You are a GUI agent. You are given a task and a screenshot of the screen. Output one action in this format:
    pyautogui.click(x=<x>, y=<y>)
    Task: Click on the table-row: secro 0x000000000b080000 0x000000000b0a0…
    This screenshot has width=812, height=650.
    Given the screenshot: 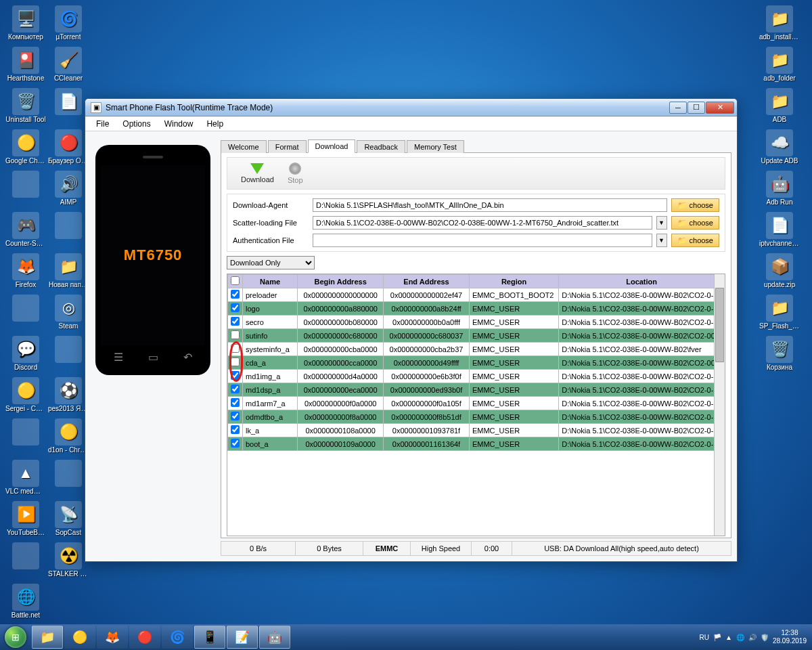 What is the action you would take?
    pyautogui.click(x=476, y=322)
    